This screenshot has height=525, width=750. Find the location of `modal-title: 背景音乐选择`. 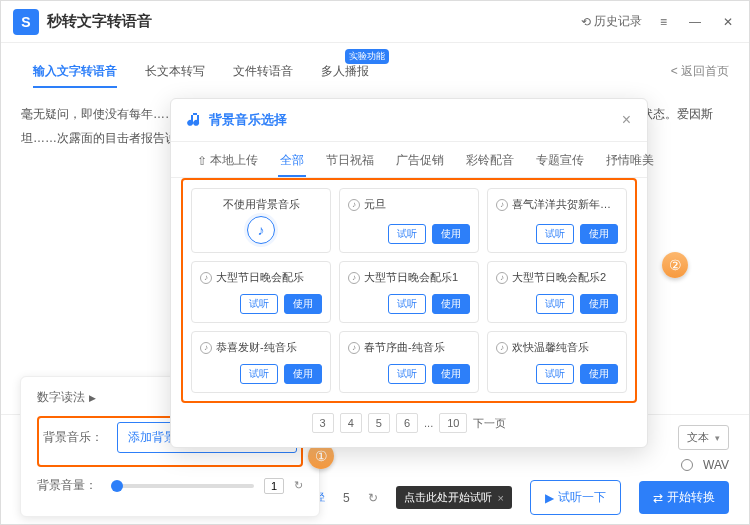

modal-title: 背景音乐选择 is located at coordinates (248, 120).